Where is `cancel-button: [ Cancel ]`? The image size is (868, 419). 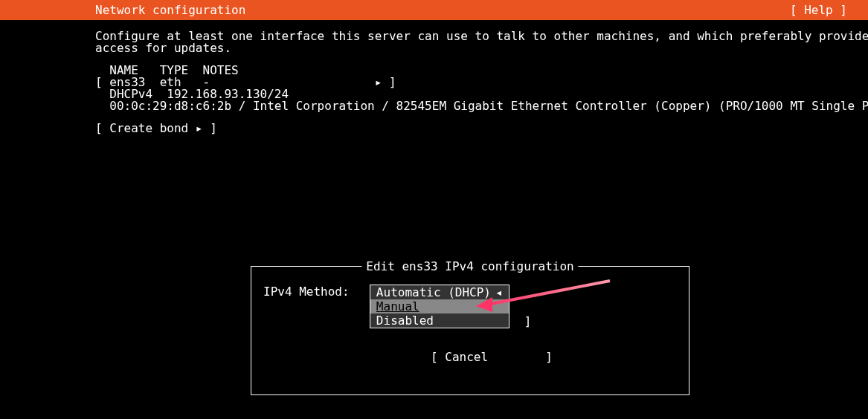 cancel-button: [ Cancel ] is located at coordinates (492, 357).